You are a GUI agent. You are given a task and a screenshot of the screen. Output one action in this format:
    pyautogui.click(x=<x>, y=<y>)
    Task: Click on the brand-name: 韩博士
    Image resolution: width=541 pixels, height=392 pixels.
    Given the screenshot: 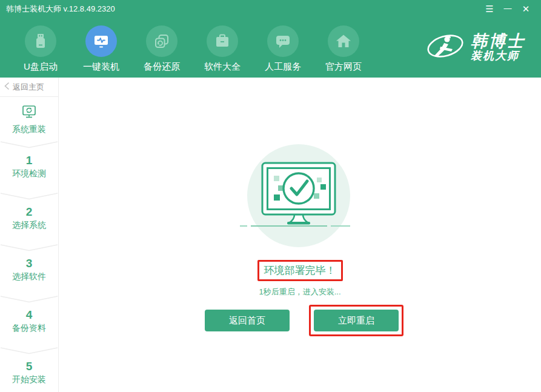 What is the action you would take?
    pyautogui.click(x=498, y=41)
    